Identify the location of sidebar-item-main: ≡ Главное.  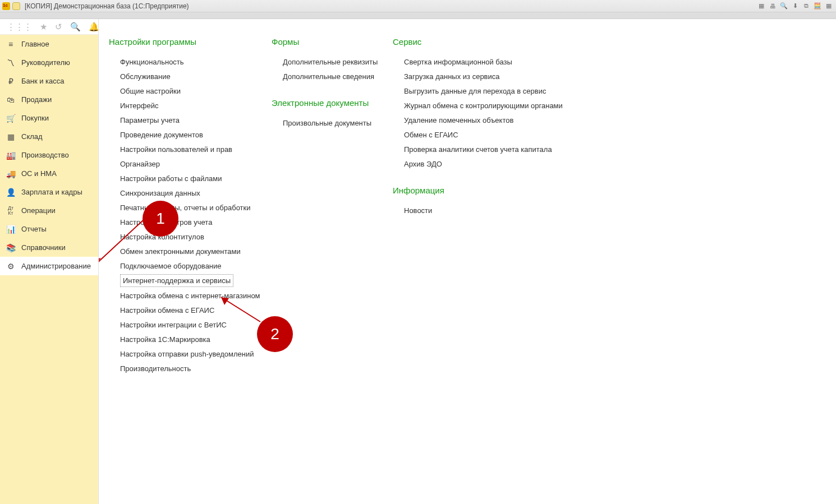
(49, 44).